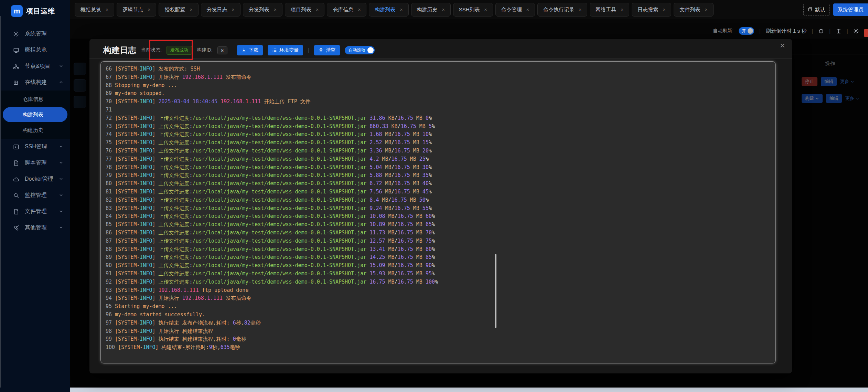  Describe the element at coordinates (222, 50) in the screenshot. I see `build-id-badge: 8` at that location.